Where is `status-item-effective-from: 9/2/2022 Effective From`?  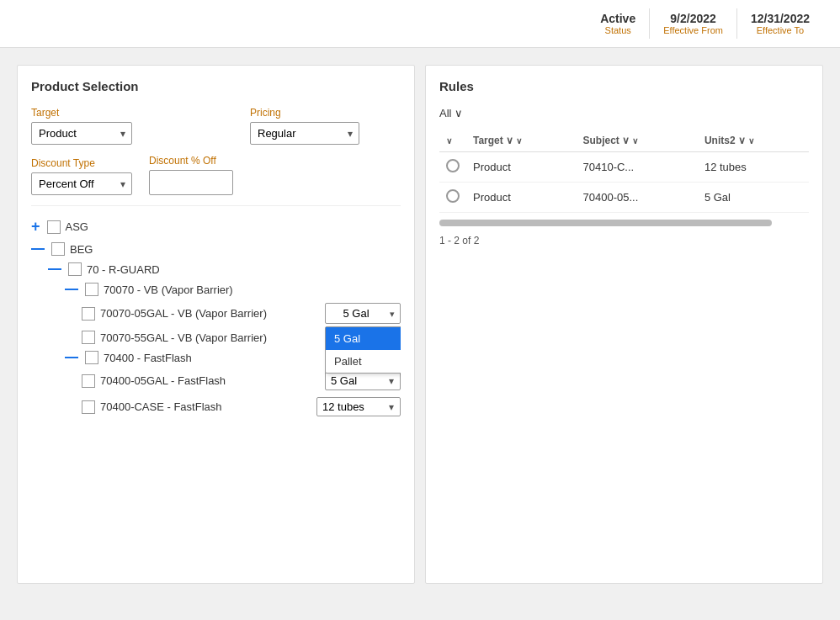 status-item-effective-from: 9/2/2022 Effective From is located at coordinates (693, 24).